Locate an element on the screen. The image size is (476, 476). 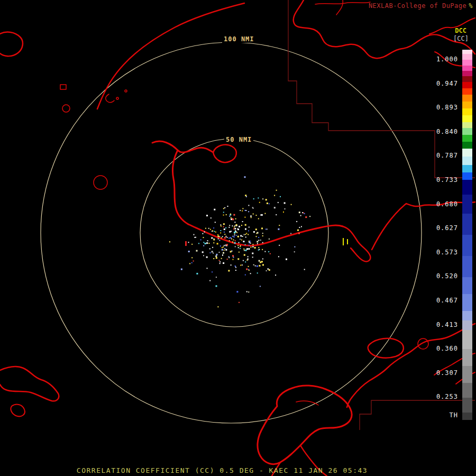
colorbar-tick-label: 0.680 is located at coordinates (447, 204).